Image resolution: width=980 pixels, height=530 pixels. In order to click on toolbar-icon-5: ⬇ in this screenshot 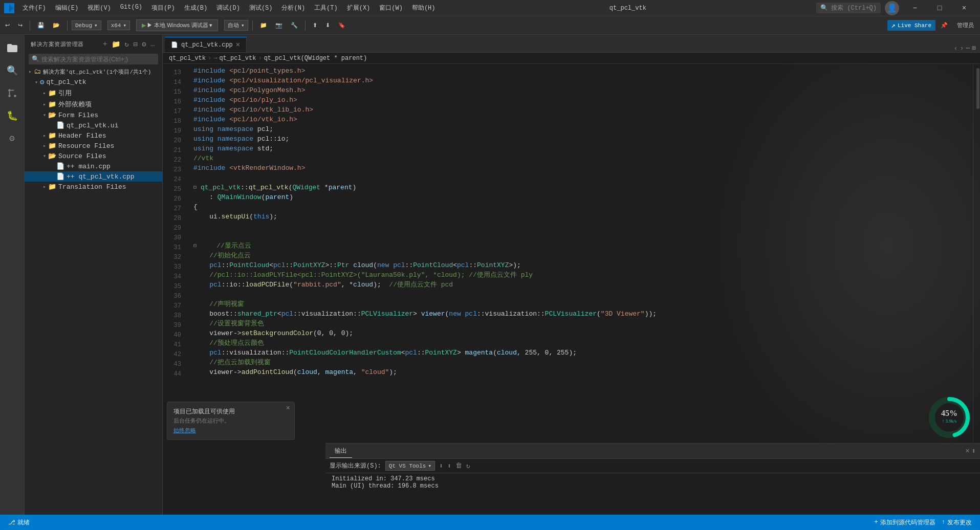, I will do `click(328, 26)`.